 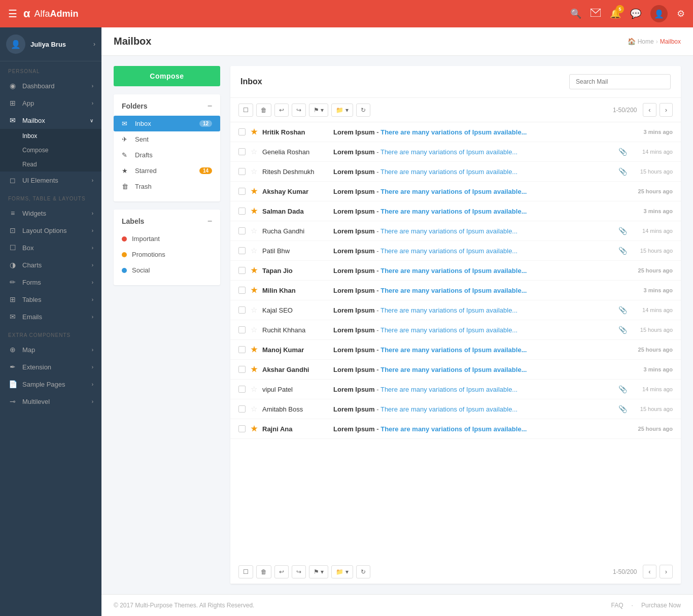 What do you see at coordinates (342, 110) in the screenshot?
I see `move-button: 📁 ▾` at bounding box center [342, 110].